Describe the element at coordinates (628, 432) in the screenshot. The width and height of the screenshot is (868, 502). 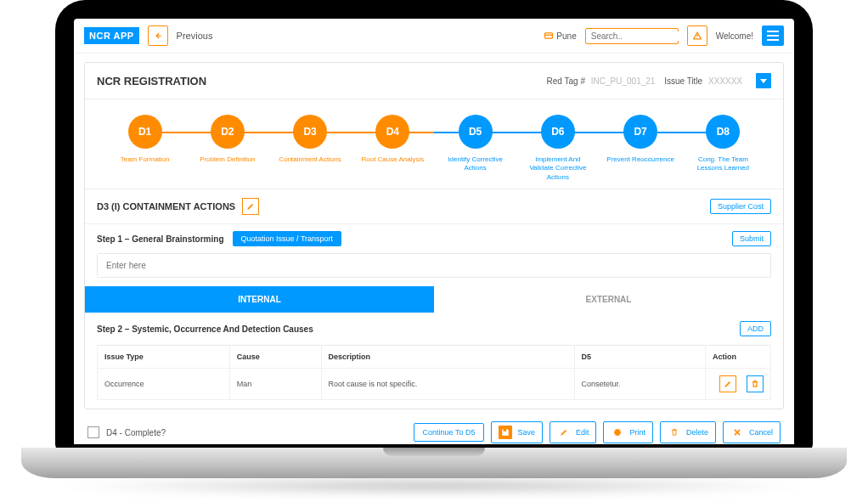
I see `print-button: Print` at that location.